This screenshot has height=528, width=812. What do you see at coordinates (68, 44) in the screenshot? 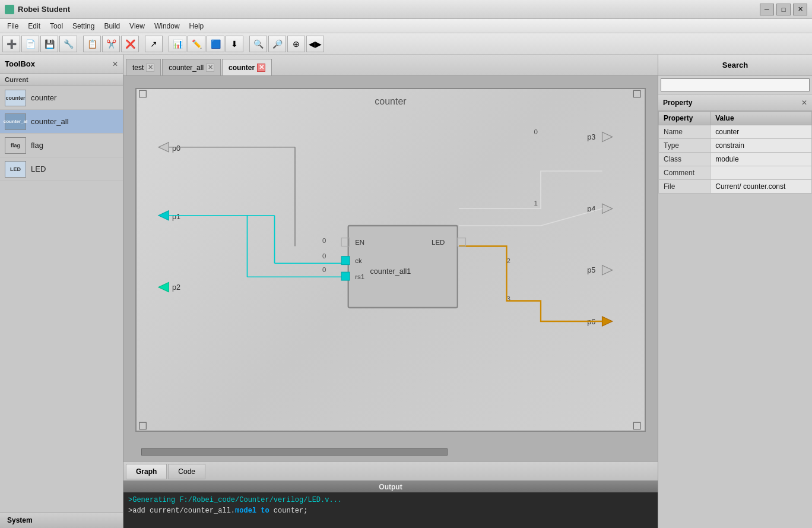
I see `toolbar-btn-3: 🔧` at bounding box center [68, 44].